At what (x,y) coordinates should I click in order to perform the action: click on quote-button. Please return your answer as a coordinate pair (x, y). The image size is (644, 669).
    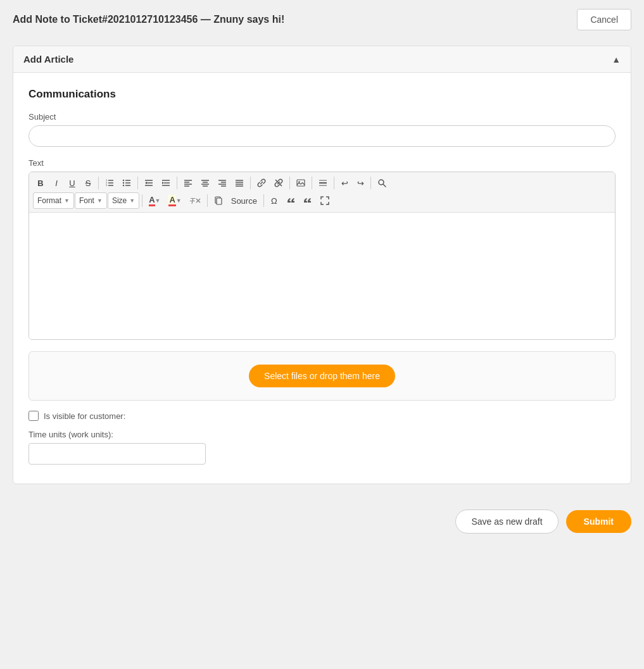
    Looking at the image, I should click on (291, 201).